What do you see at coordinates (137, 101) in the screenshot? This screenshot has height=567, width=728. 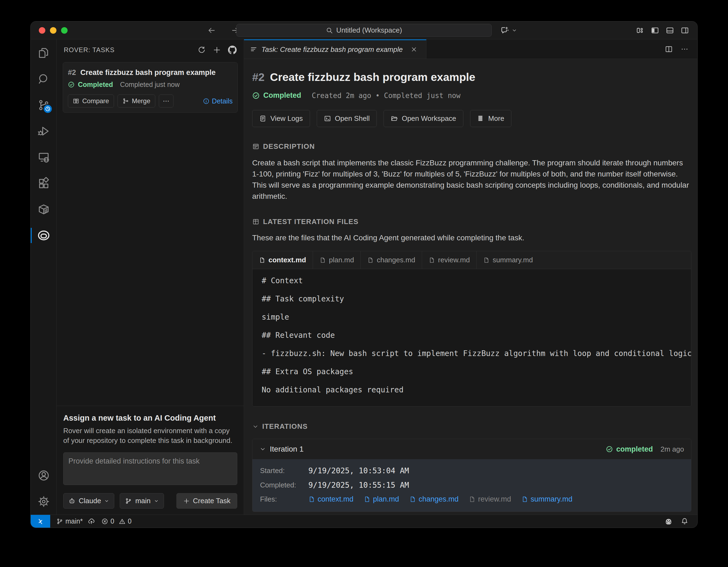 I see `merge-button: Merge` at bounding box center [137, 101].